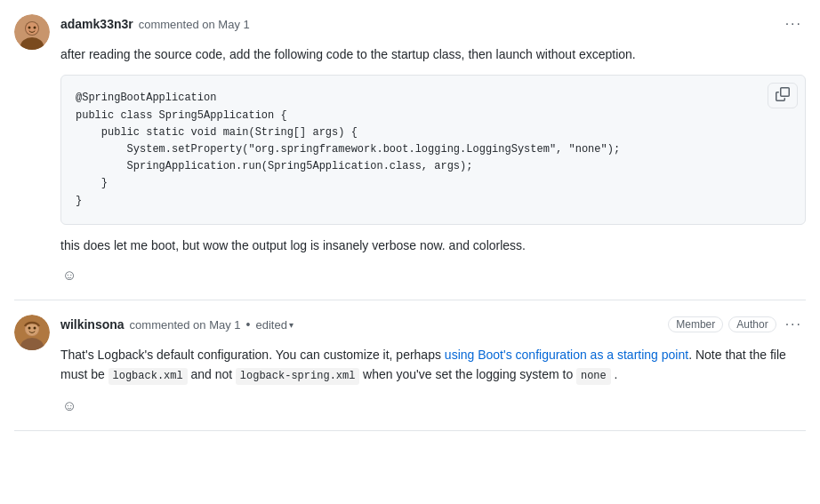  What do you see at coordinates (69, 406) in the screenshot?
I see `emoji-reaction-button-2: ☺` at bounding box center [69, 406].